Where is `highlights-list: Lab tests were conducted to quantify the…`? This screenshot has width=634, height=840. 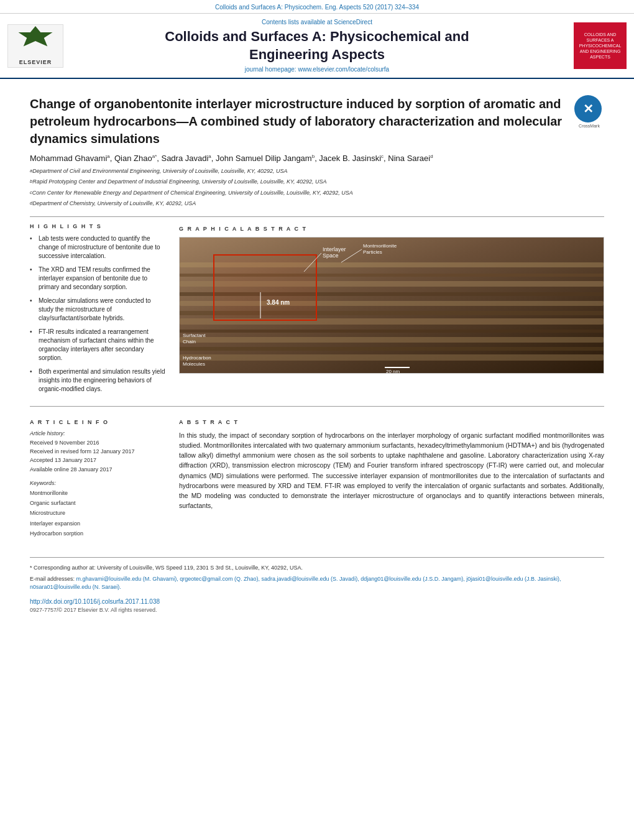 highlights-list: Lab tests were conducted to quantify the… is located at coordinates (98, 314).